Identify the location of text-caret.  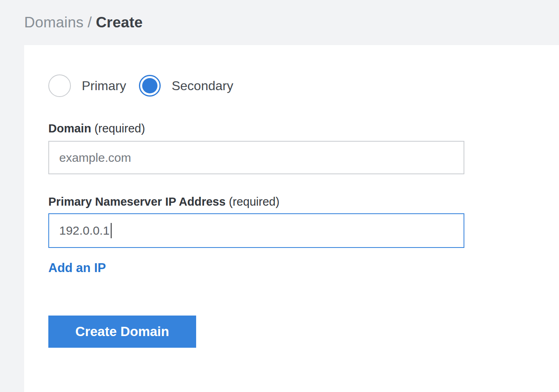
(111, 231).